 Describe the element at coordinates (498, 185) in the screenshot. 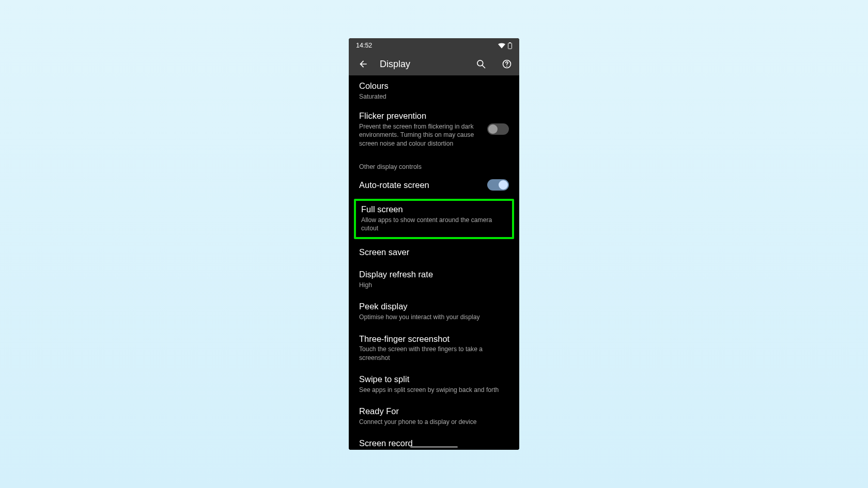

I see `auto-rotate-toggle` at that location.